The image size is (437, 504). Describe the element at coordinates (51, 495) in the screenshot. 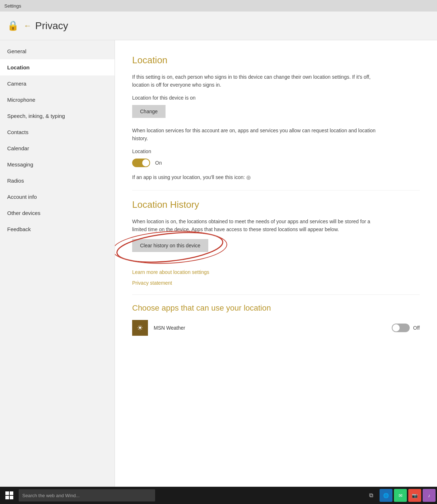

I see `taskbar-search-placeholder: Search the web and Wind...` at that location.